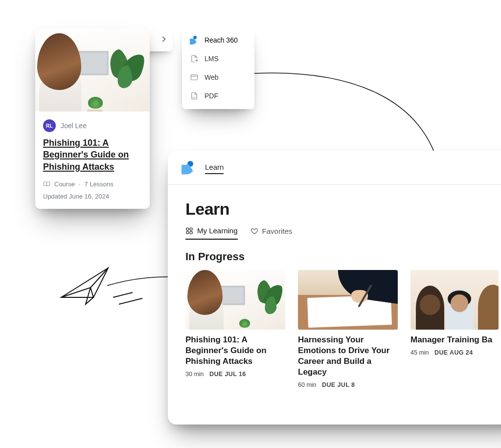 Image resolution: width=501 pixels, height=448 pixels. Describe the element at coordinates (214, 168) in the screenshot. I see `nav-learn: Learn` at that location.